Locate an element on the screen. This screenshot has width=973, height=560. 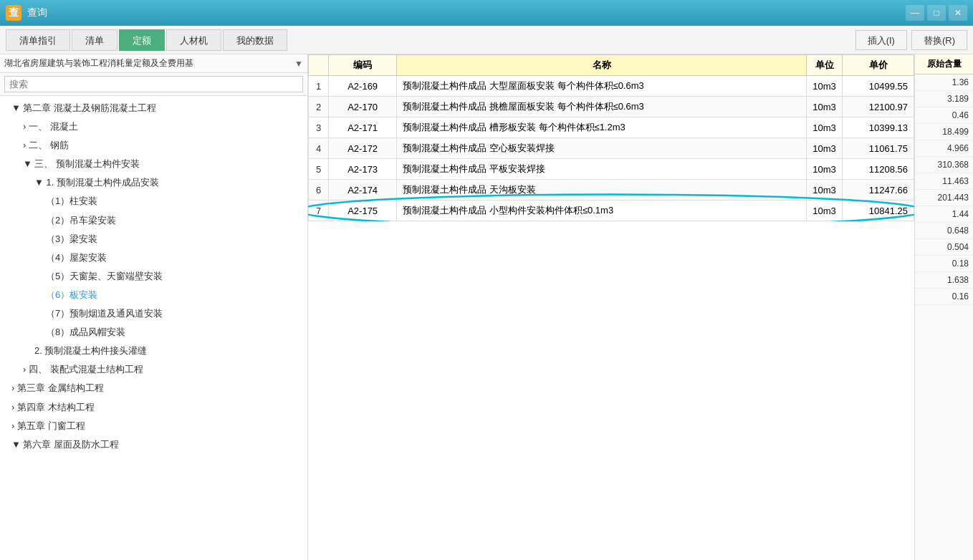
insert-button: 插入(I) is located at coordinates (881, 40).